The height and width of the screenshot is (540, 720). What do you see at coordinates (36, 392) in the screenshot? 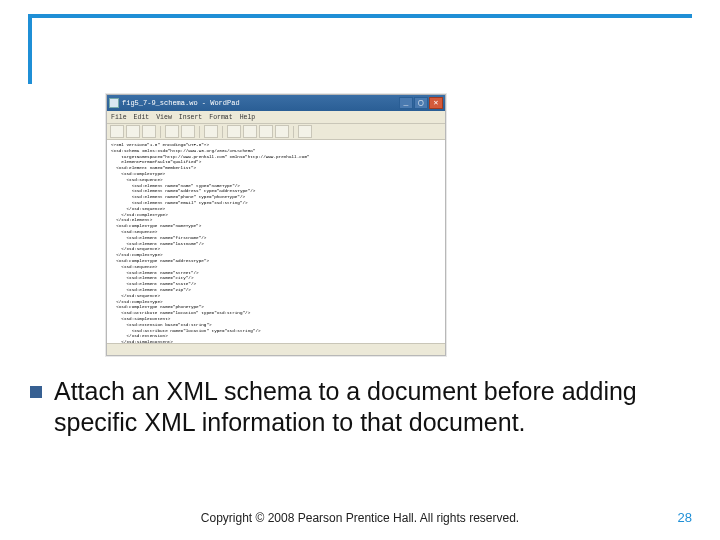
I see `bullet-square-icon` at bounding box center [36, 392].